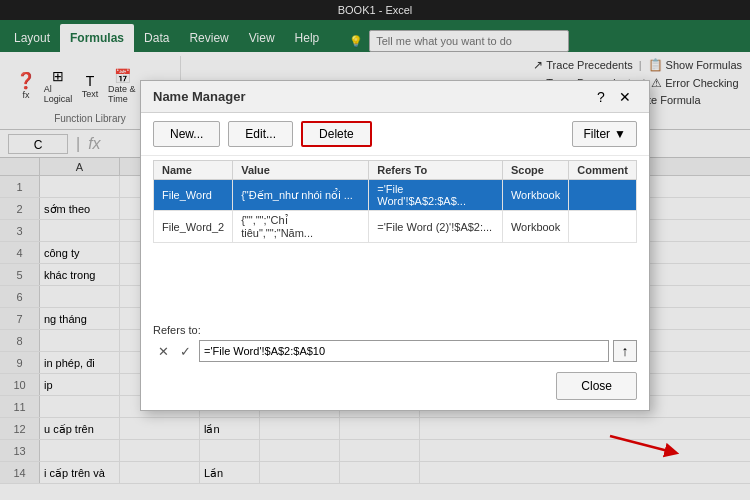 This screenshot has height=500, width=750. I want to click on refers-collapse-button: ↑, so click(625, 351).